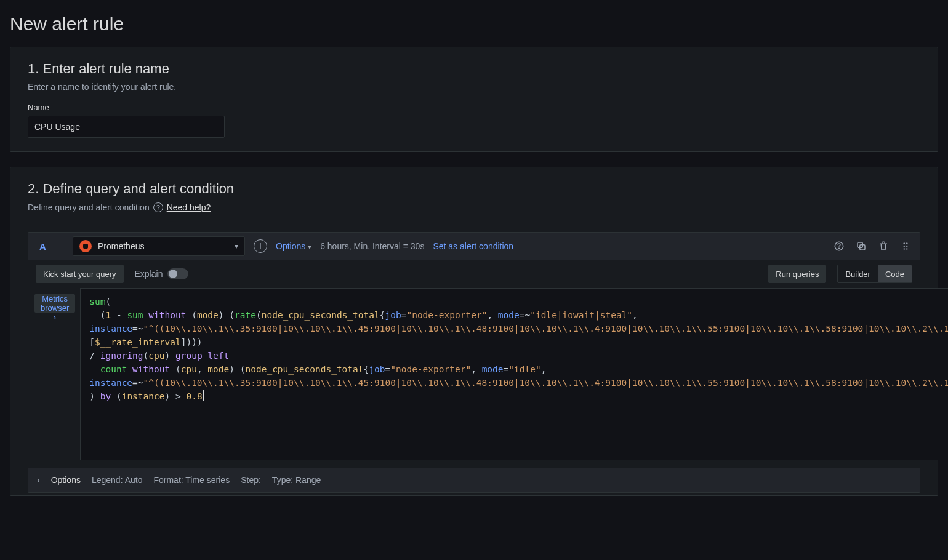 The image size is (948, 560). What do you see at coordinates (861, 246) in the screenshot?
I see `copy-query-icon` at bounding box center [861, 246].